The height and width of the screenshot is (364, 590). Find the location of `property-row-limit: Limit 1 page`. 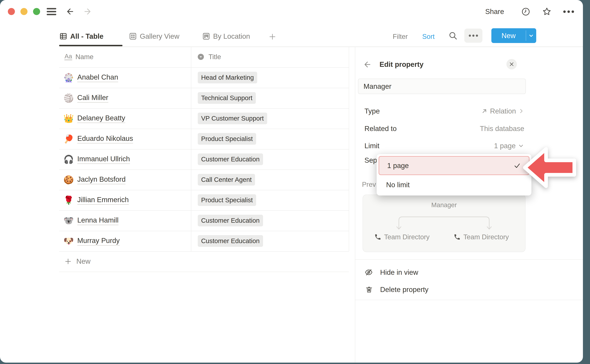

property-row-limit: Limit 1 page is located at coordinates (444, 146).